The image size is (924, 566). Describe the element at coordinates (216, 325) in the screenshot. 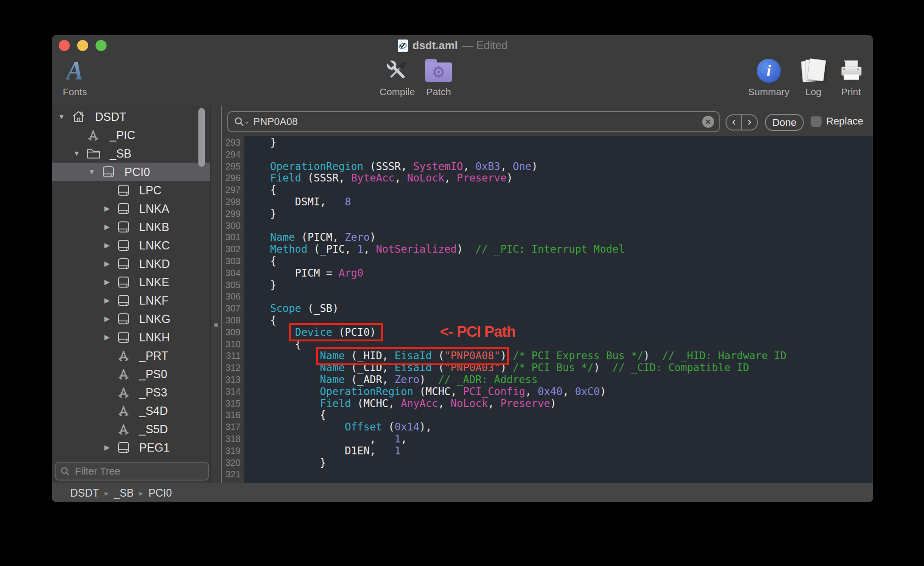

I see `divider-handle-dot` at that location.